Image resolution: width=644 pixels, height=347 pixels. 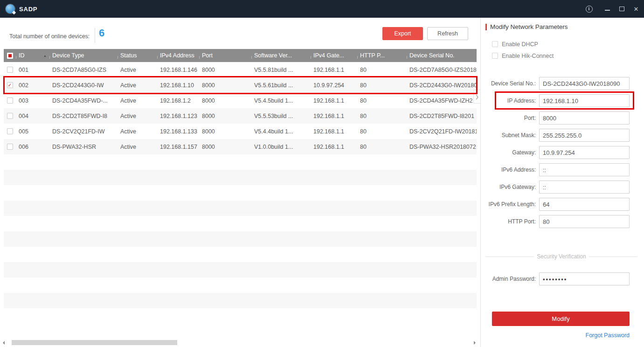 I want to click on scroll-left-arrow-icon, so click(x=4, y=343).